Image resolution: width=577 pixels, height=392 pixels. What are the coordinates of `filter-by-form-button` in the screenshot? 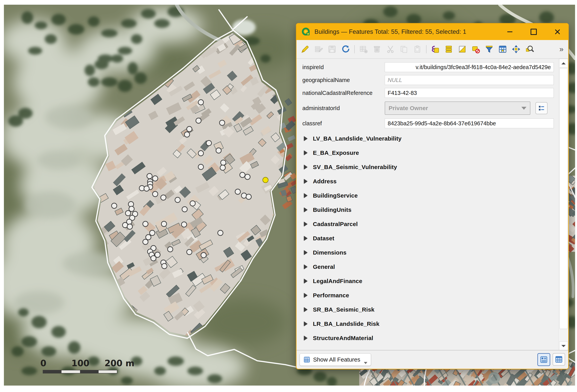 It's located at (489, 49).